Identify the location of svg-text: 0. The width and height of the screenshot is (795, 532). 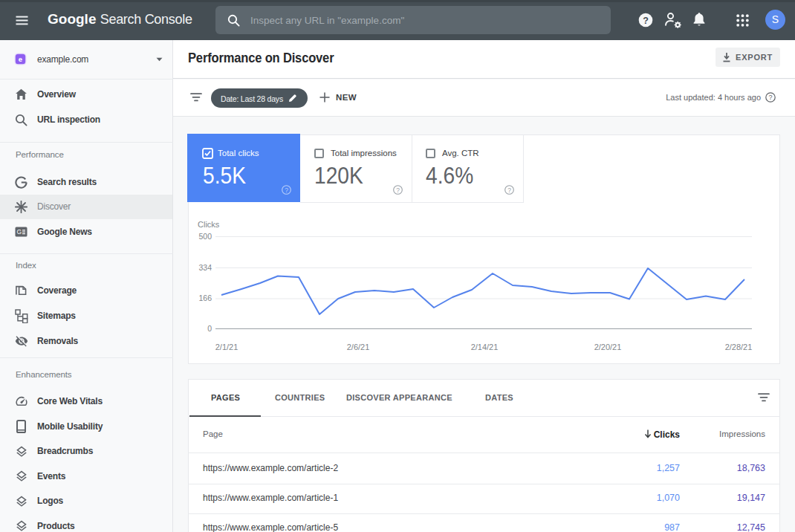
(210, 328).